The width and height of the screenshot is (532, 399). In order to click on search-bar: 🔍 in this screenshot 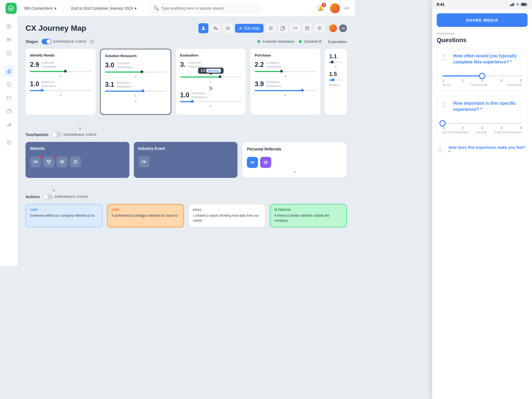, I will do `click(205, 8)`.